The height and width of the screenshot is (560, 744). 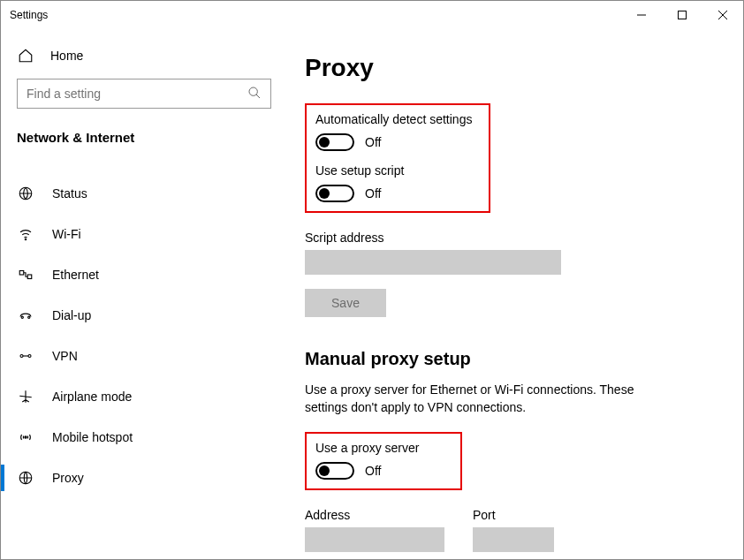 I want to click on sidebar-item-hotspot: Mobile hotspot, so click(x=140, y=437).